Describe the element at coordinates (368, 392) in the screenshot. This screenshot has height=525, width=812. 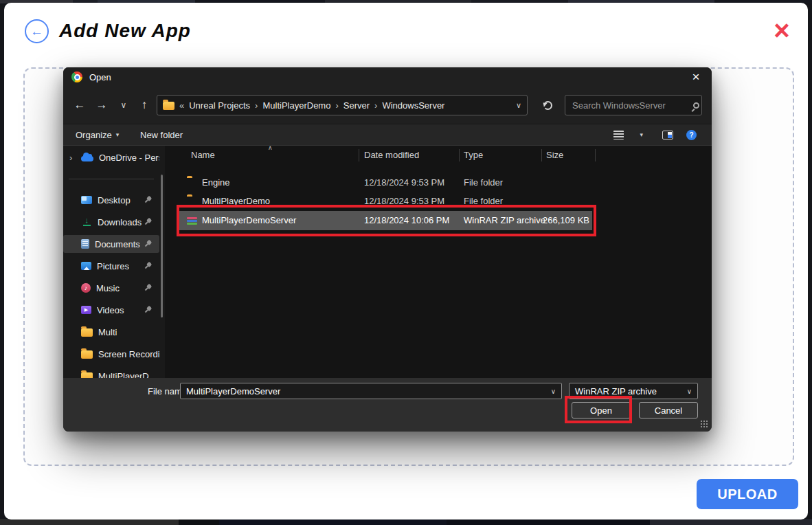
I see `file-name-input` at that location.